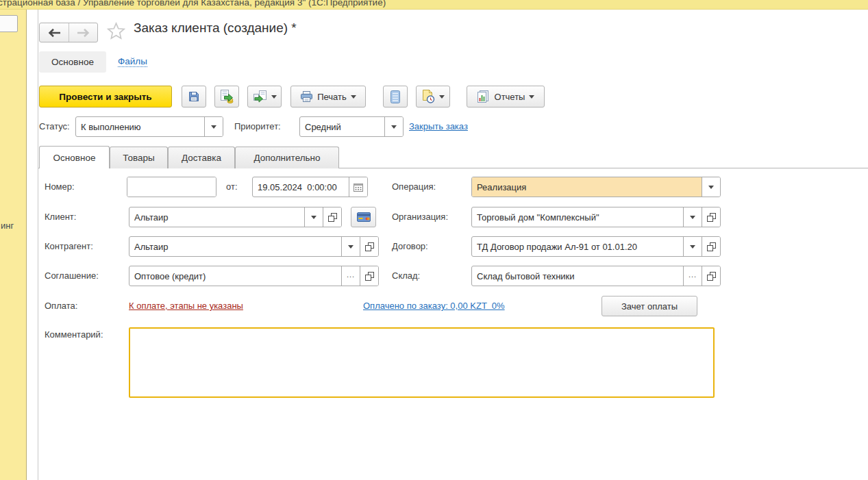  What do you see at coordinates (133, 62) in the screenshot?
I see `header-tab-files: Файлы` at bounding box center [133, 62].